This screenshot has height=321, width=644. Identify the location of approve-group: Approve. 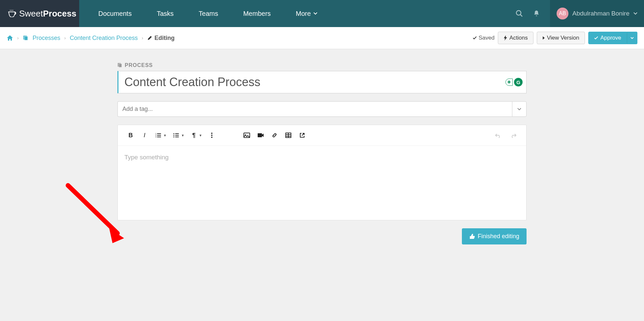
(613, 38).